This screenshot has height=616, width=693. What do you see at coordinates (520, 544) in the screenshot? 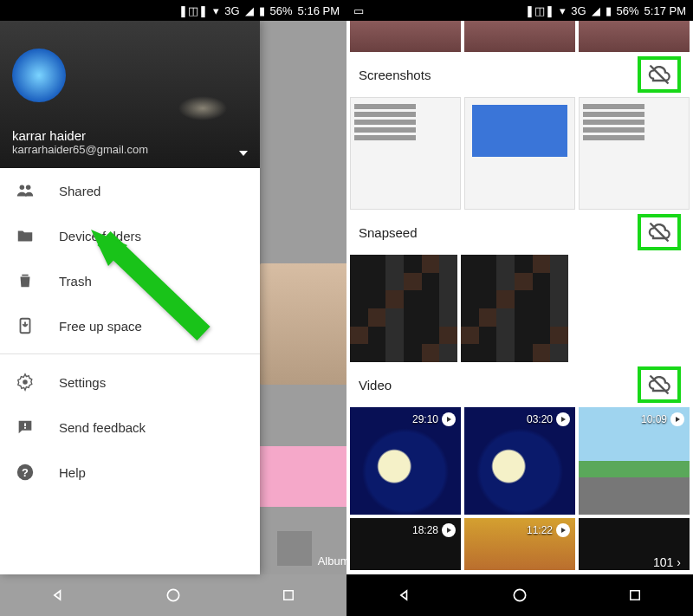
I see `video-thumbnail: 11:22` at bounding box center [520, 544].